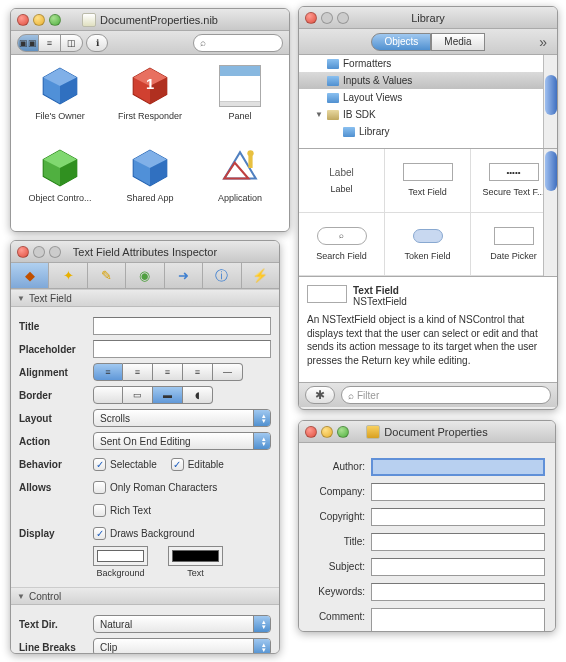 This screenshot has width=566, height=662. What do you see at coordinates (543, 42) in the screenshot?
I see `chevron-right-icon: »` at bounding box center [543, 42].